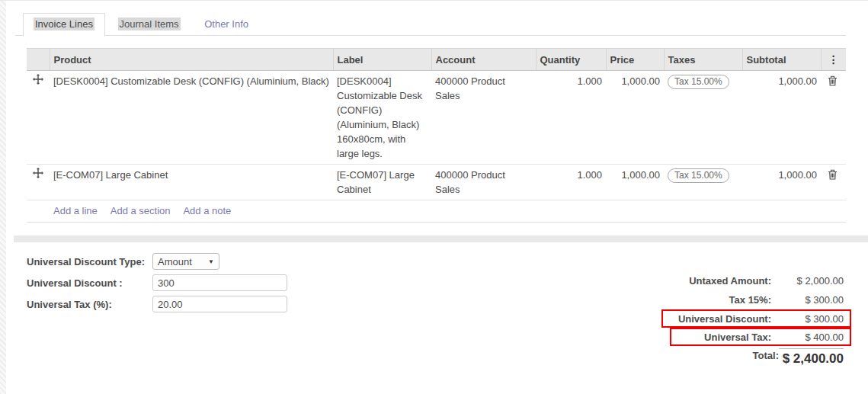  Describe the element at coordinates (808, 300) in the screenshot. I see `tax-15-value: $ 300.00` at that location.